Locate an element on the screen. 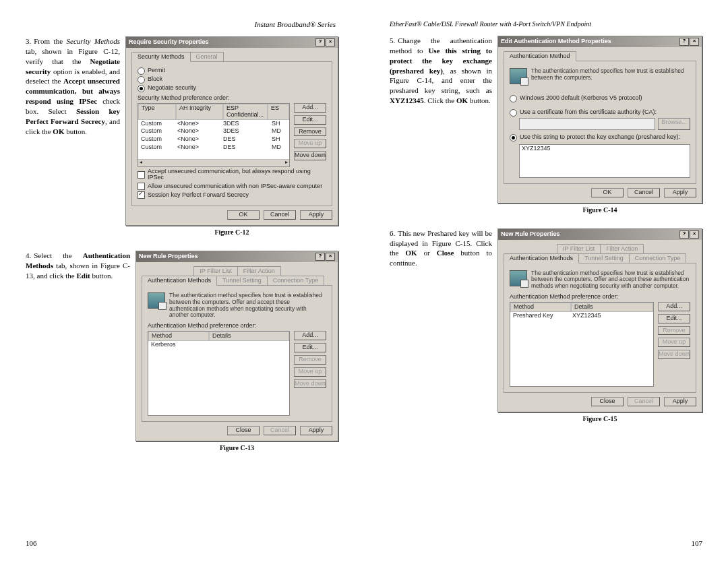  radio-certificate: Use a certificate from this certificate … is located at coordinates (600, 113).